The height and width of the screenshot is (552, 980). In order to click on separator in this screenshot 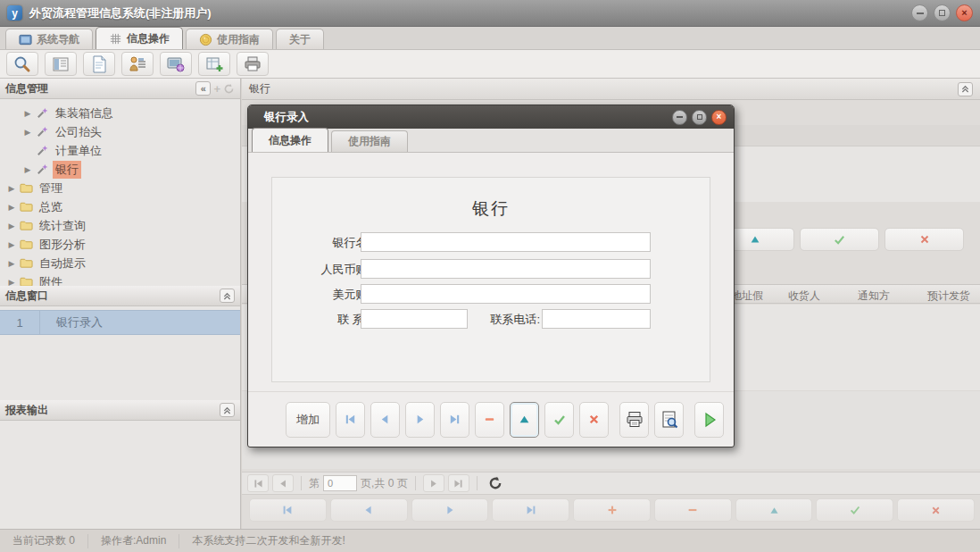, I will do `click(302, 483)`.